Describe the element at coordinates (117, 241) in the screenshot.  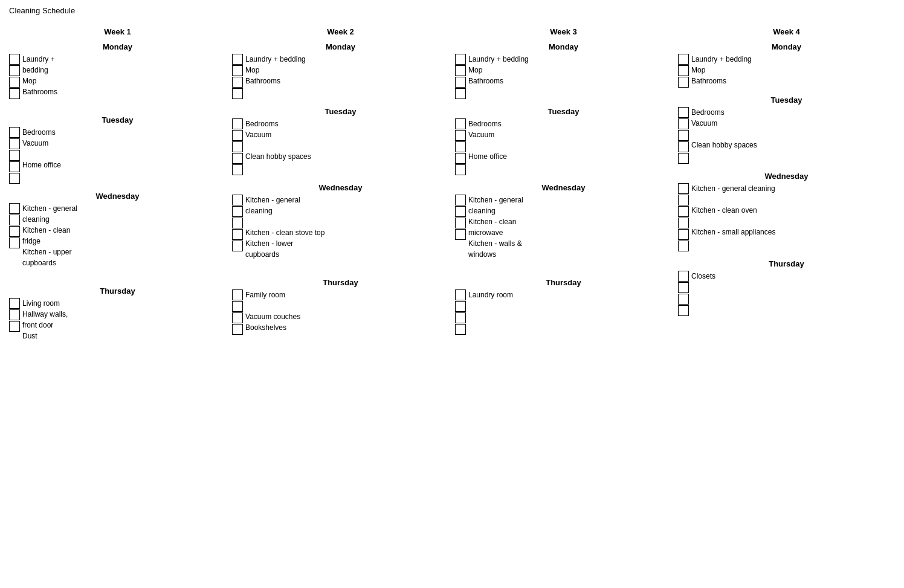
I see `day-section-w1-wednesday: Kitchen - generalcleaningKitchen - clean…` at that location.